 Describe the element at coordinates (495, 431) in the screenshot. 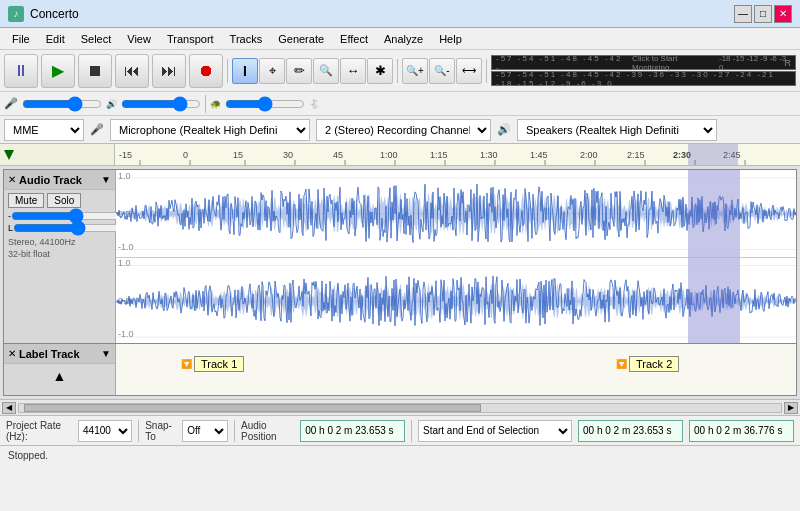

I see `selection-mode-select: Start and End of Selection` at that location.